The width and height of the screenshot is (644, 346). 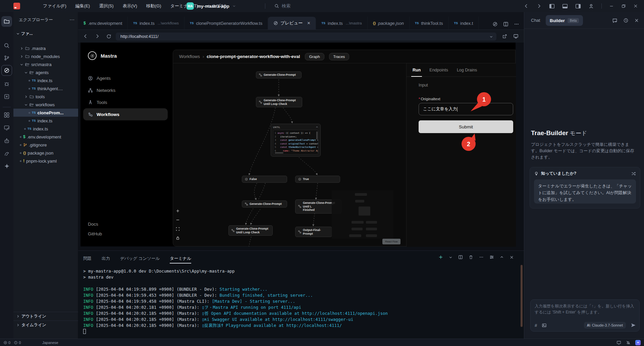 I want to click on remote-screen-icon, so click(x=7, y=128).